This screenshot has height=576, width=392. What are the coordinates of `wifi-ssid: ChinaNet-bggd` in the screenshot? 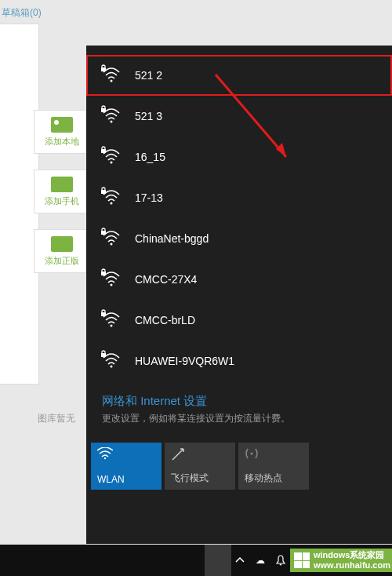 It's located at (172, 239).